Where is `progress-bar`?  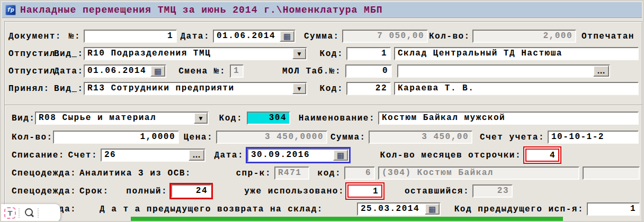
progress-bar is located at coordinates (347, 219).